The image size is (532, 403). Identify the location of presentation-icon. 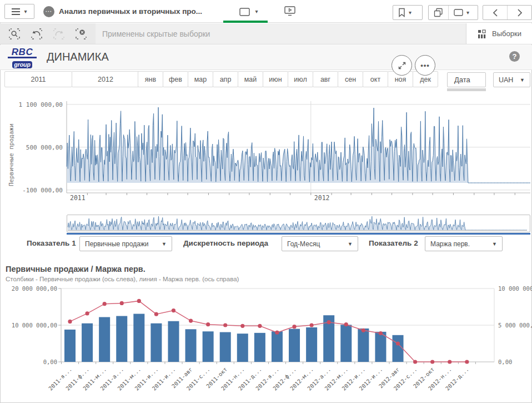
(290, 11).